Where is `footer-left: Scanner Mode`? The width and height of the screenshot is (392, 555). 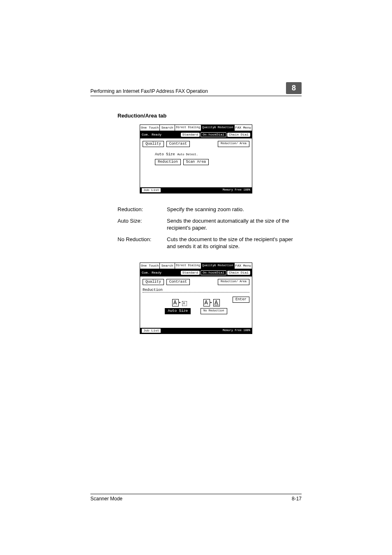
footer-left: Scanner Mode is located at coordinates (106, 499).